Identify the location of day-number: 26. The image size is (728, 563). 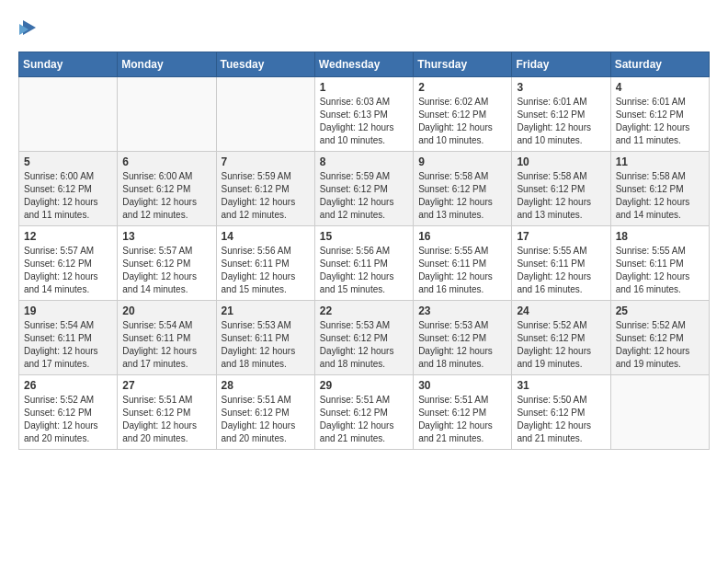
(68, 385).